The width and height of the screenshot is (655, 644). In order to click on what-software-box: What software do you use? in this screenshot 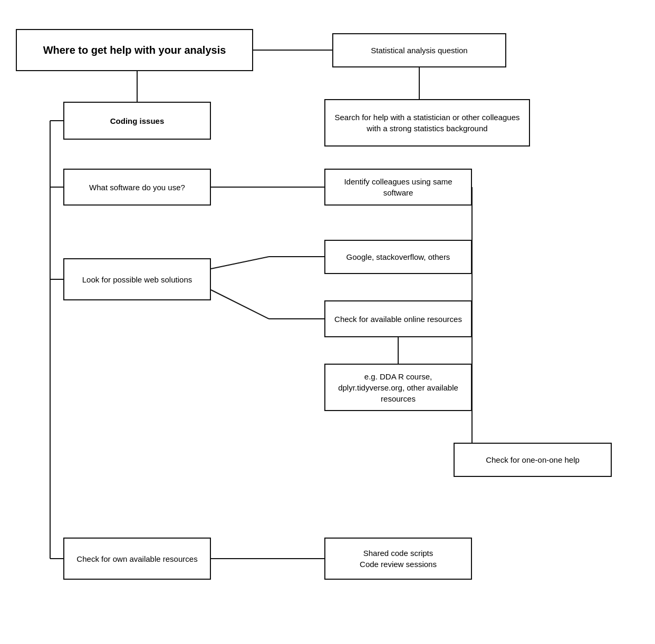, I will do `click(137, 187)`.